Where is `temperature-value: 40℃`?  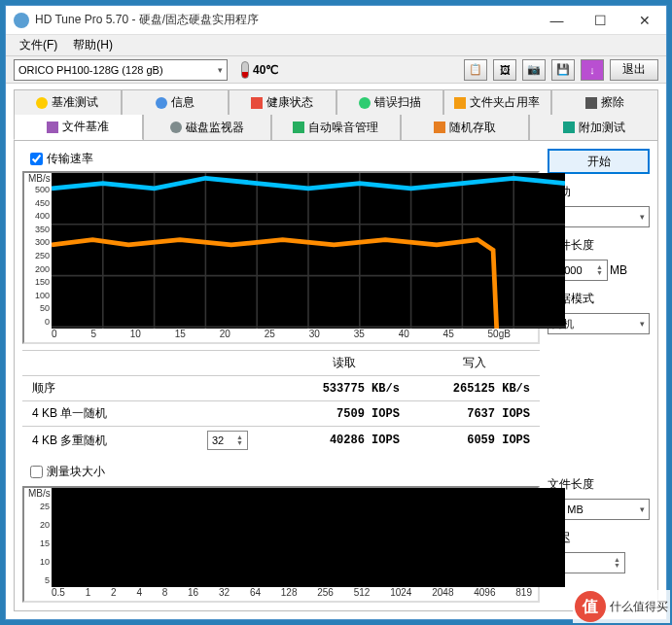
temperature-value: 40℃ is located at coordinates (265, 70).